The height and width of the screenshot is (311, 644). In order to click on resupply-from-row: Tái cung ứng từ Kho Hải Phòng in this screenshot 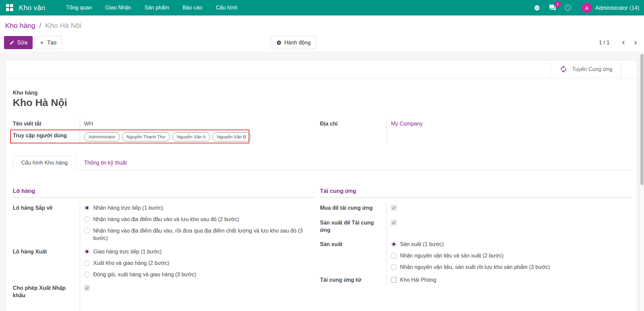, I will do `click(476, 280)`.